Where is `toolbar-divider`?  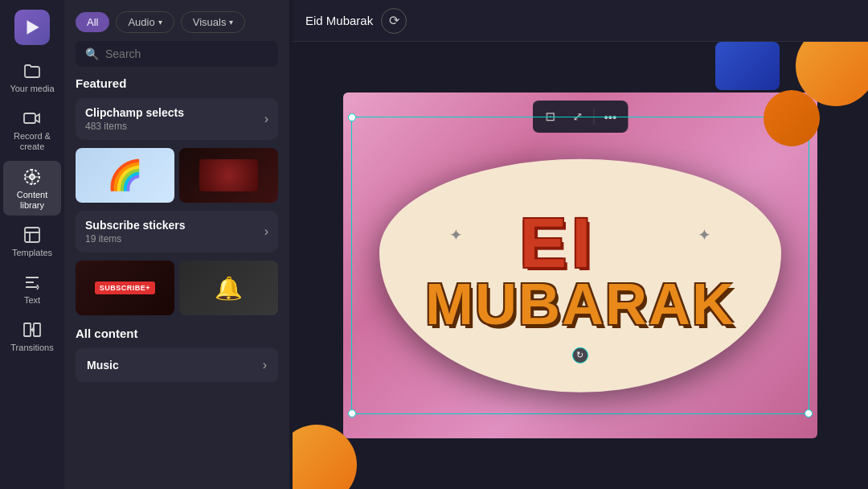 toolbar-divider is located at coordinates (595, 117).